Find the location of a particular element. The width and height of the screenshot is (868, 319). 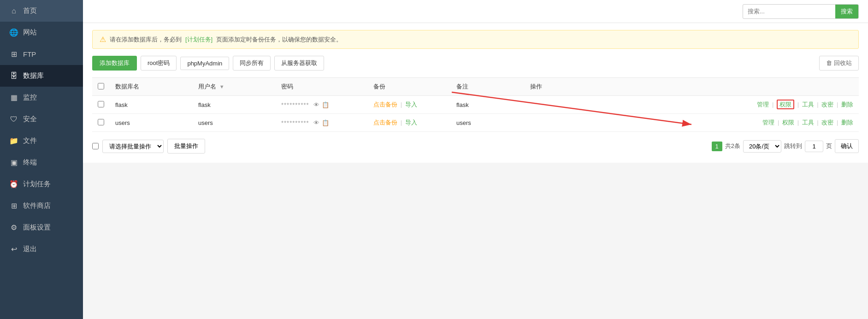

password-mask-flask: ********** is located at coordinates (295, 105).